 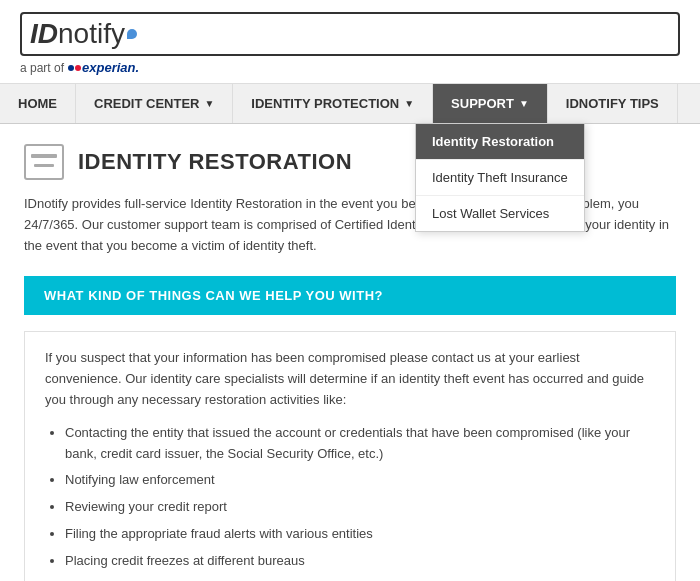 I want to click on nav-credit-center-arrow: ▼, so click(x=209, y=104).